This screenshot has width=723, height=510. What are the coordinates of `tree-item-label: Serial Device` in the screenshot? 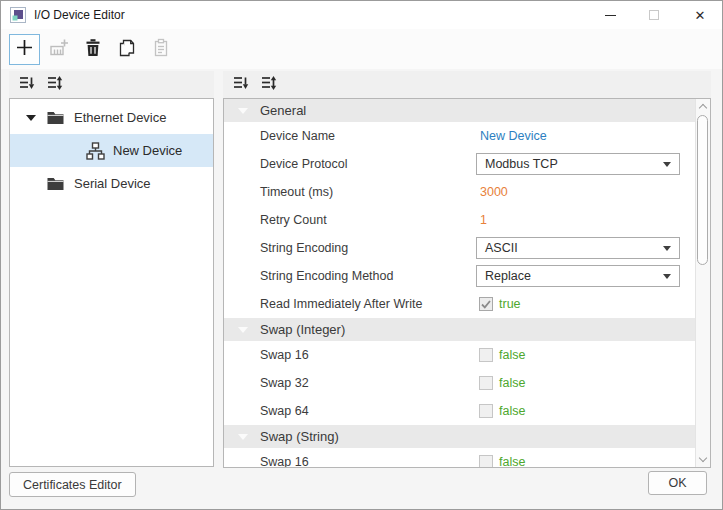 It's located at (112, 184).